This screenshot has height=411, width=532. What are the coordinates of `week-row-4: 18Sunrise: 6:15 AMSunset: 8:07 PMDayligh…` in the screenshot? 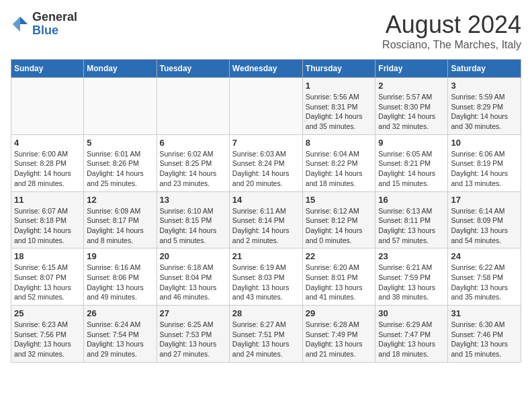 It's located at (266, 277).